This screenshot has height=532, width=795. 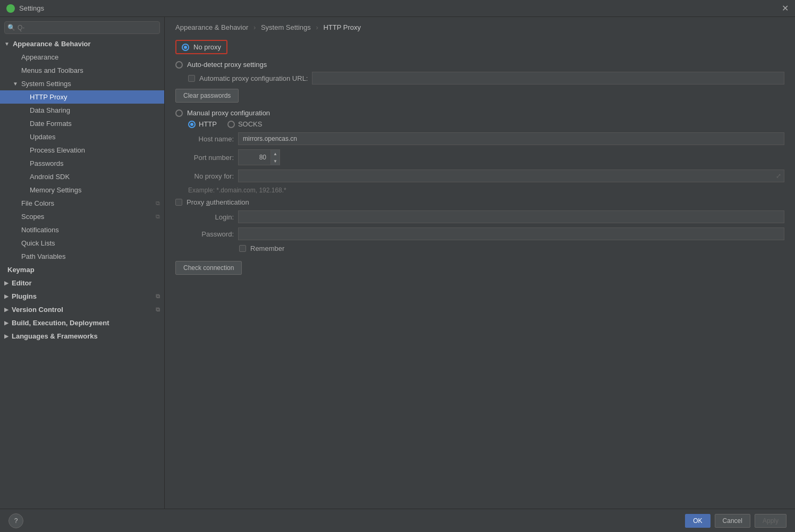 What do you see at coordinates (179, 113) in the screenshot?
I see `manual-proxy-radio` at bounding box center [179, 113].